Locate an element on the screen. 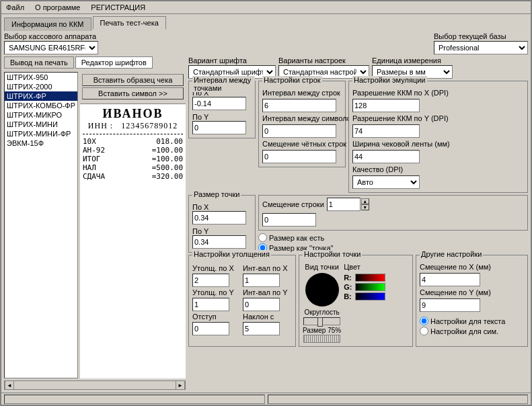 The width and height of the screenshot is (532, 406). roundness-thumb is located at coordinates (320, 322).